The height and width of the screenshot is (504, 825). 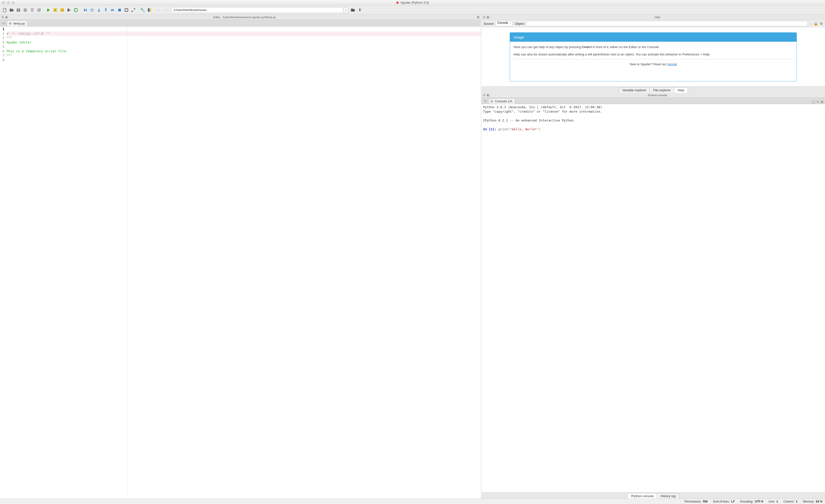 What do you see at coordinates (8, 3) in the screenshot?
I see `minimize-window-button` at bounding box center [8, 3].